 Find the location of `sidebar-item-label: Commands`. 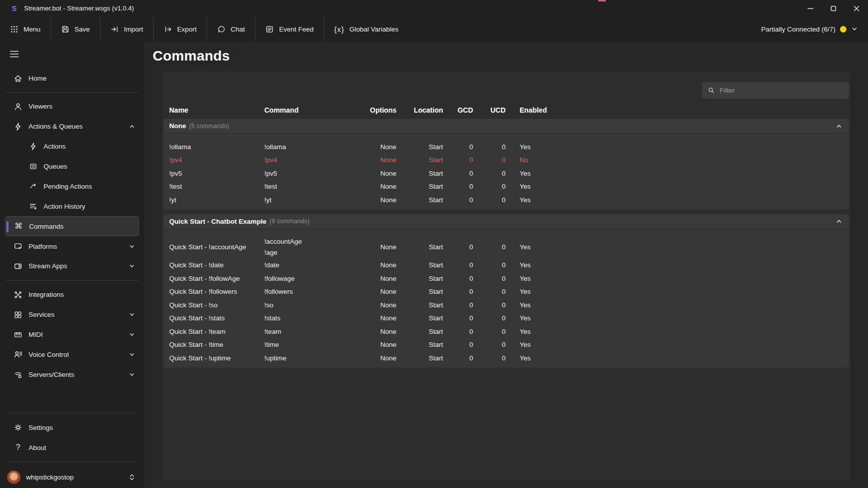

sidebar-item-label: Commands is located at coordinates (46, 226).